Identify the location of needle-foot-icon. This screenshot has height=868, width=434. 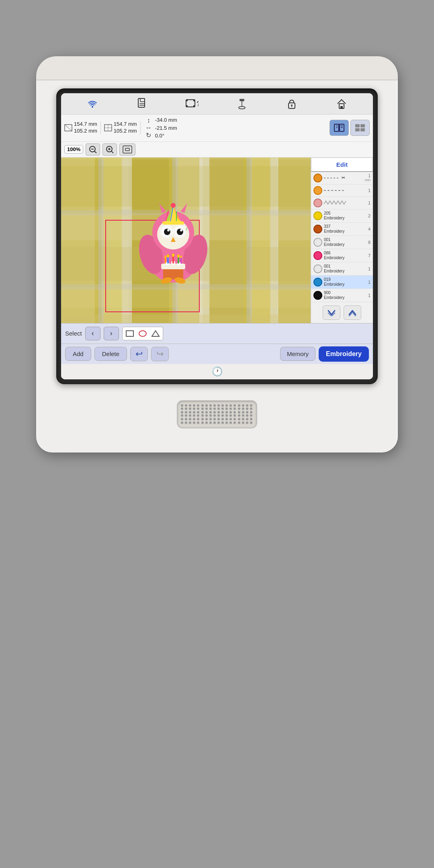
(242, 104).